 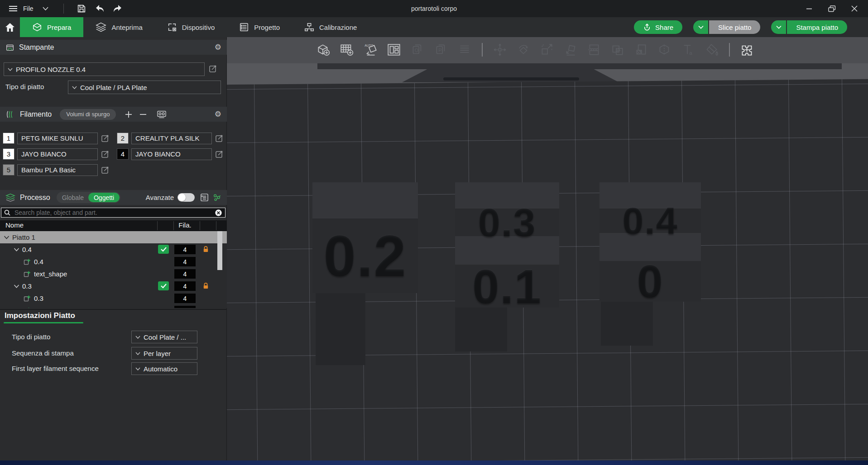 I want to click on auto-orient-icon: AUTO, so click(x=370, y=50).